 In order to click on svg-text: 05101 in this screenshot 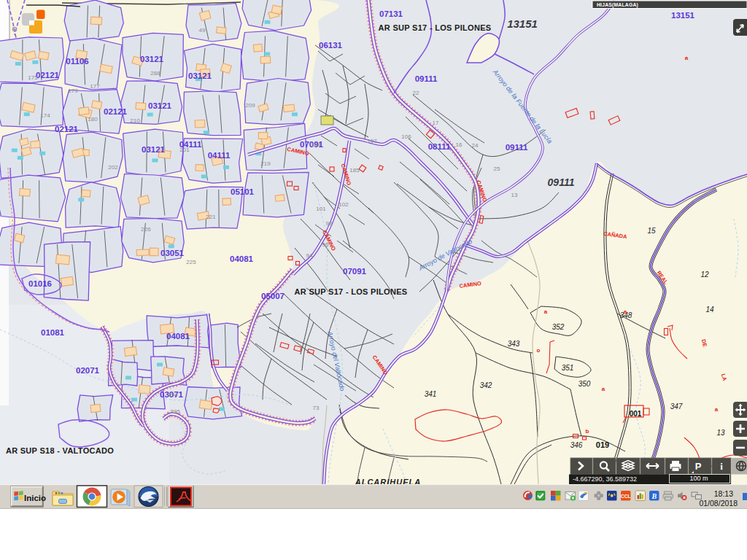, I will do `click(242, 192)`.